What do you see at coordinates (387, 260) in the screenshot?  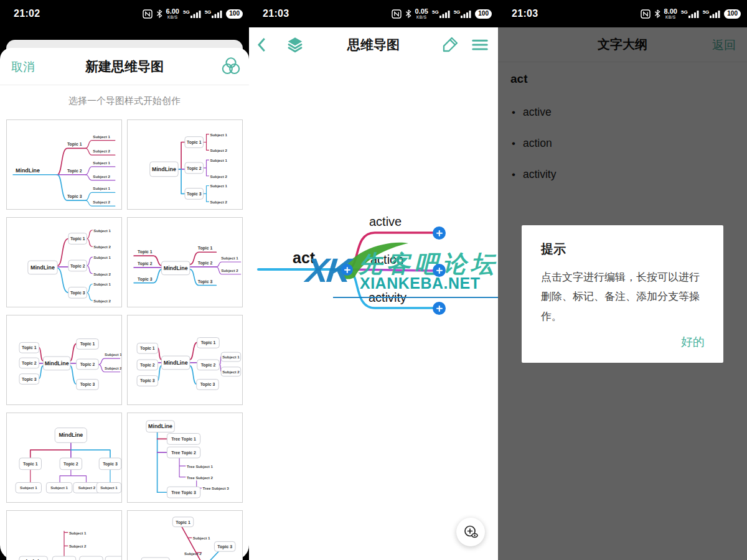 I see `branch-node-action: action` at bounding box center [387, 260].